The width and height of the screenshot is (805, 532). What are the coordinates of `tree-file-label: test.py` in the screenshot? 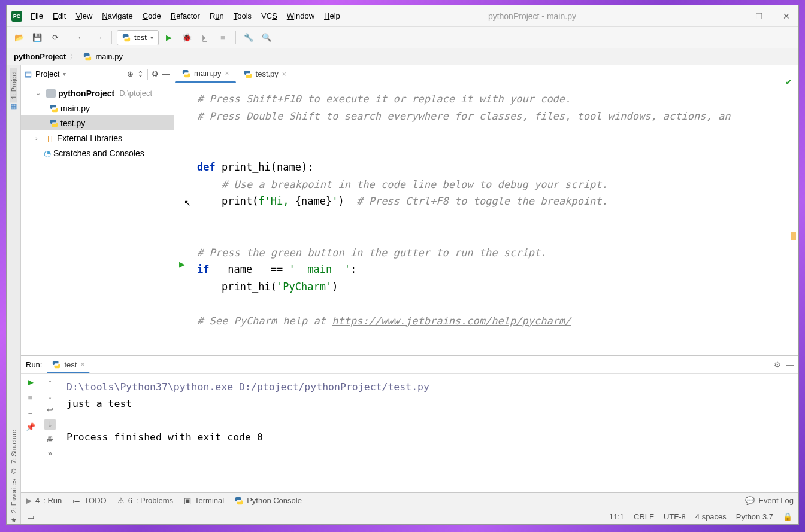 It's located at (73, 123).